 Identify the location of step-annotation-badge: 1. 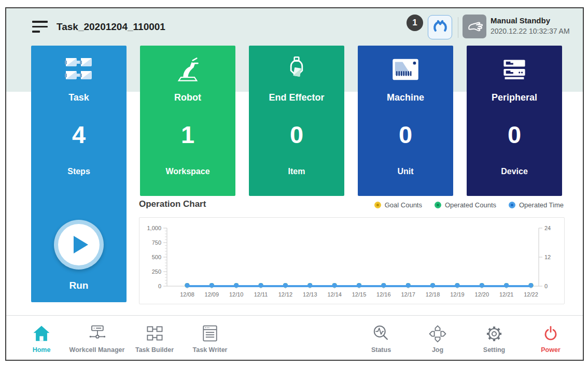
(415, 23).